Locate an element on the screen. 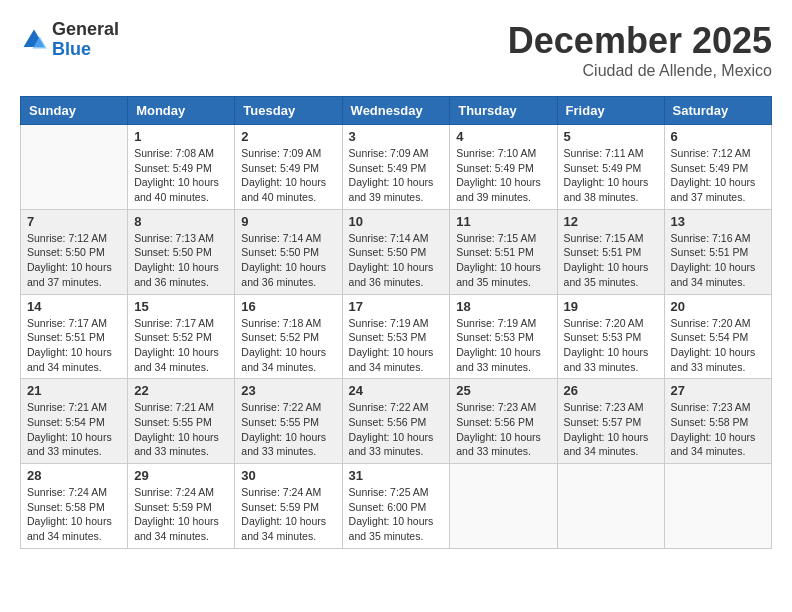 This screenshot has width=792, height=612. day-cell: 11Sunrise: 7:15 AM Sunset: 5:51 PM Dayli… is located at coordinates (504, 252).